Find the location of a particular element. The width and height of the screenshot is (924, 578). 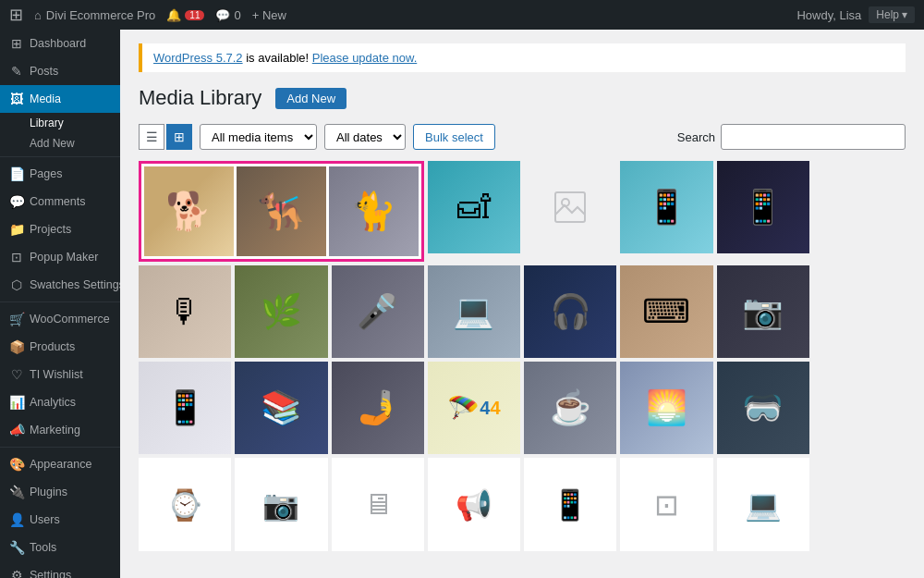

sidebar-label-woo: WooCommerce is located at coordinates (70, 319).